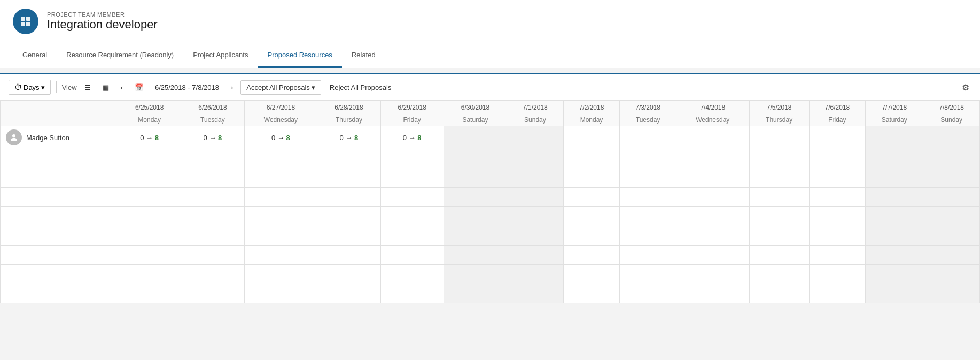  What do you see at coordinates (220, 56) in the screenshot?
I see `tab-project-applicants: Project Applicants` at bounding box center [220, 56].